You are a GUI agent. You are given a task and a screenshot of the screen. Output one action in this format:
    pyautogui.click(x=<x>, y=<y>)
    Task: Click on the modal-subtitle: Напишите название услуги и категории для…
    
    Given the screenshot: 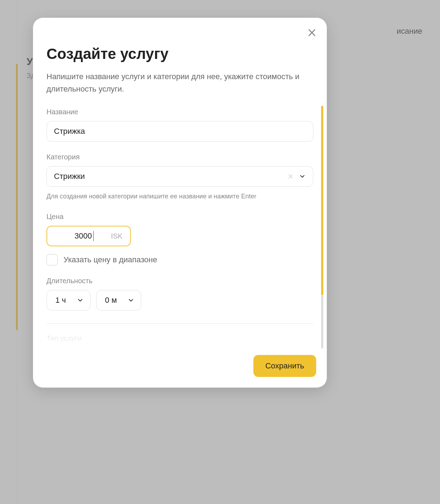 What is the action you would take?
    pyautogui.click(x=180, y=83)
    